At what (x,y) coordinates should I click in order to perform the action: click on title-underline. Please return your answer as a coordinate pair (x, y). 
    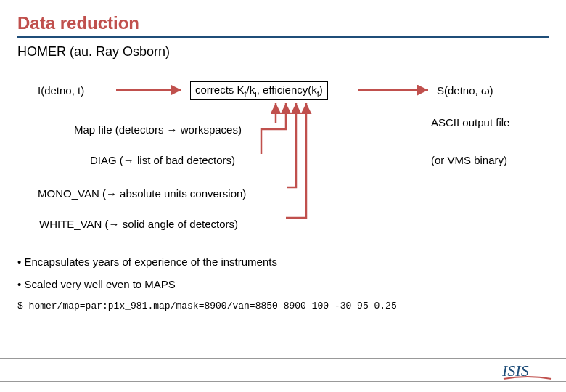
    Looking at the image, I should click on (283, 38).